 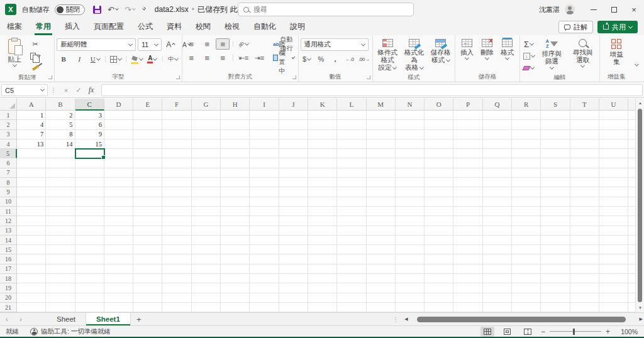 I want to click on cell-O14, so click(x=439, y=240).